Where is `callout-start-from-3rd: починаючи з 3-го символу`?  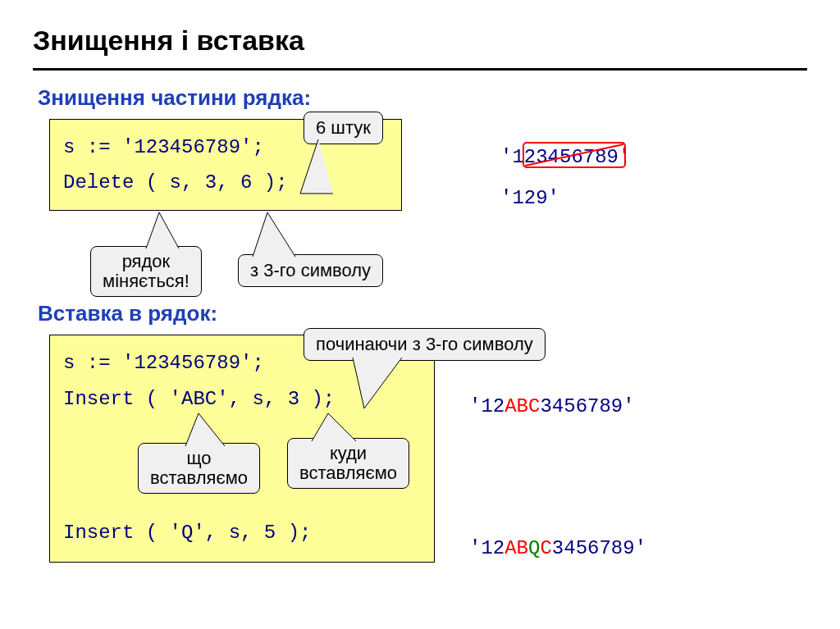
callout-start-from-3rd: починаючи з 3-го символу is located at coordinates (425, 344).